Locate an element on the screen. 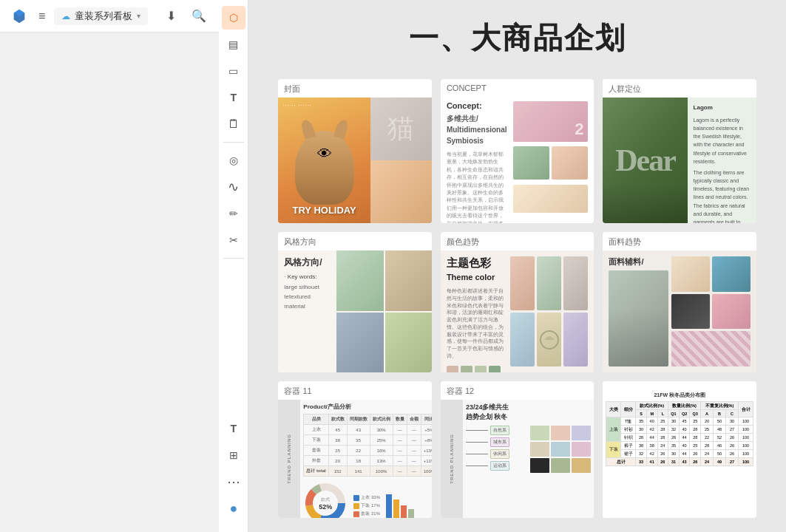 This screenshot has height=532, width=786. td-13: — is located at coordinates (414, 440).